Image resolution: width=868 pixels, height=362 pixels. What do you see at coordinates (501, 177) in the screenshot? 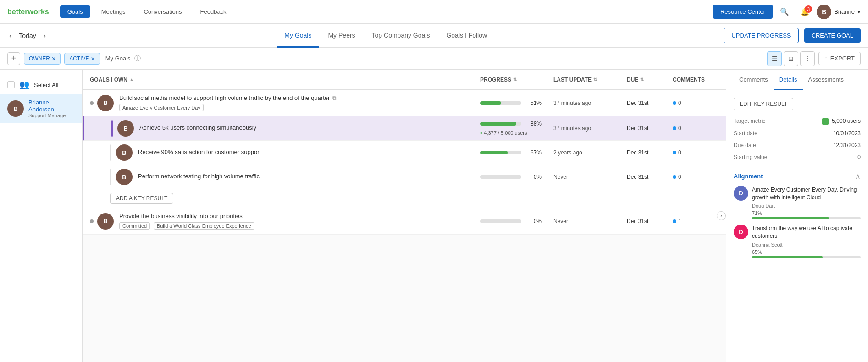
I see `kr3-progress-bar` at bounding box center [501, 177].